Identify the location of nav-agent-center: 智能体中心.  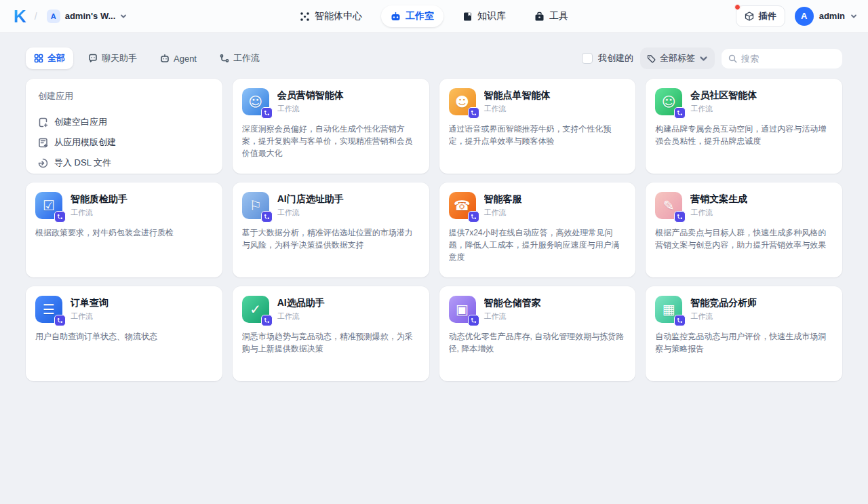
(331, 16).